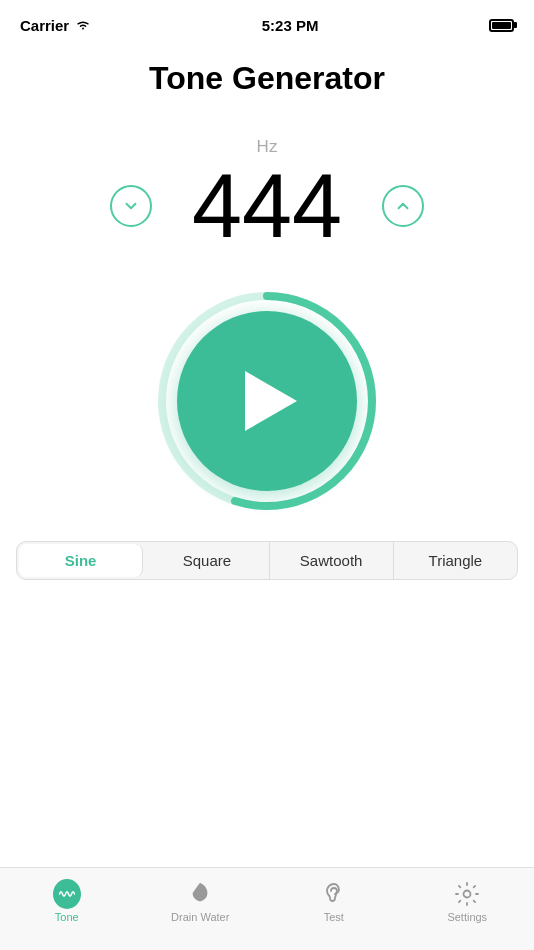  What do you see at coordinates (267, 22) in the screenshot?
I see `status-bar: Carrier 5:23 PM` at bounding box center [267, 22].